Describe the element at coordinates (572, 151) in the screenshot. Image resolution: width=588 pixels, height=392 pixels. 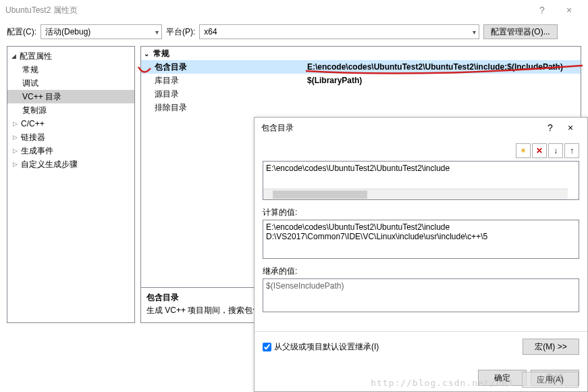
I see `arrow-up-icon: ↑` at that location.